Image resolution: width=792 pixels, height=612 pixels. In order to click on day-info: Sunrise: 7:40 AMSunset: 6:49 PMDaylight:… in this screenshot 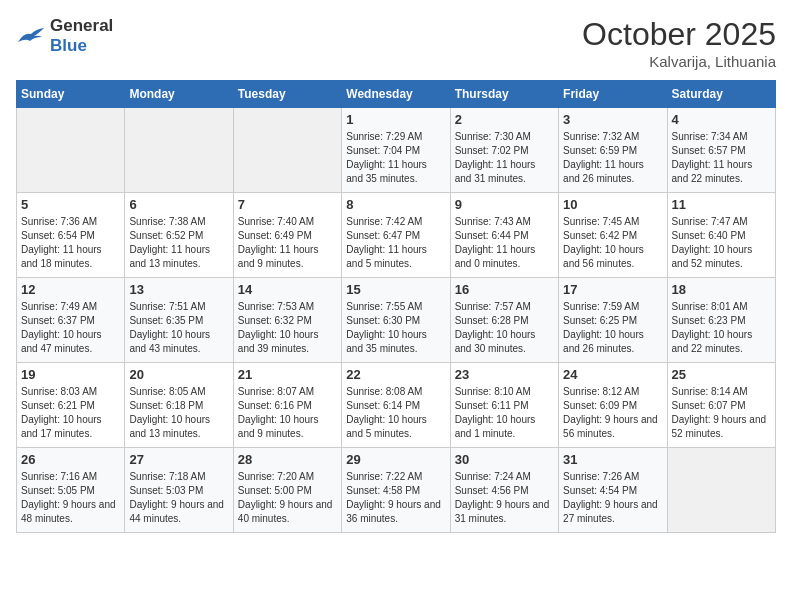, I will do `click(288, 243)`.